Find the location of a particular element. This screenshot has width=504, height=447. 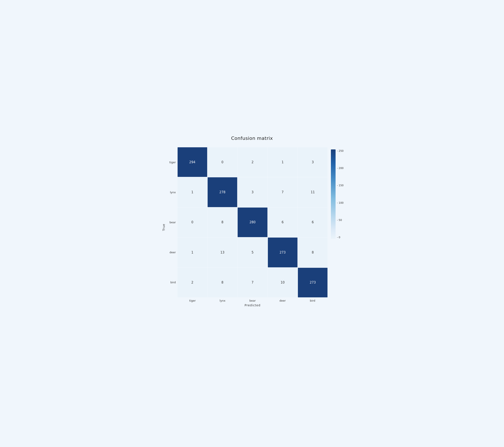

colorbar-wrapper: - 250- 200- 150- 100- 50- 0 is located at coordinates (337, 227).